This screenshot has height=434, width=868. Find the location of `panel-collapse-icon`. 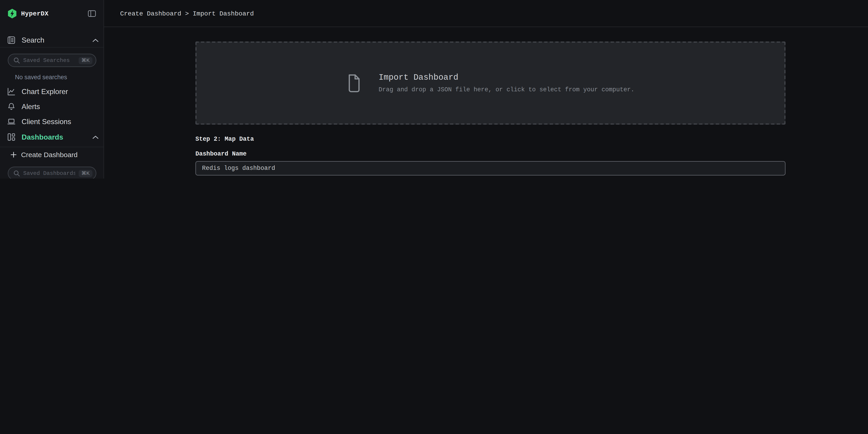

panel-collapse-icon is located at coordinates (92, 13).